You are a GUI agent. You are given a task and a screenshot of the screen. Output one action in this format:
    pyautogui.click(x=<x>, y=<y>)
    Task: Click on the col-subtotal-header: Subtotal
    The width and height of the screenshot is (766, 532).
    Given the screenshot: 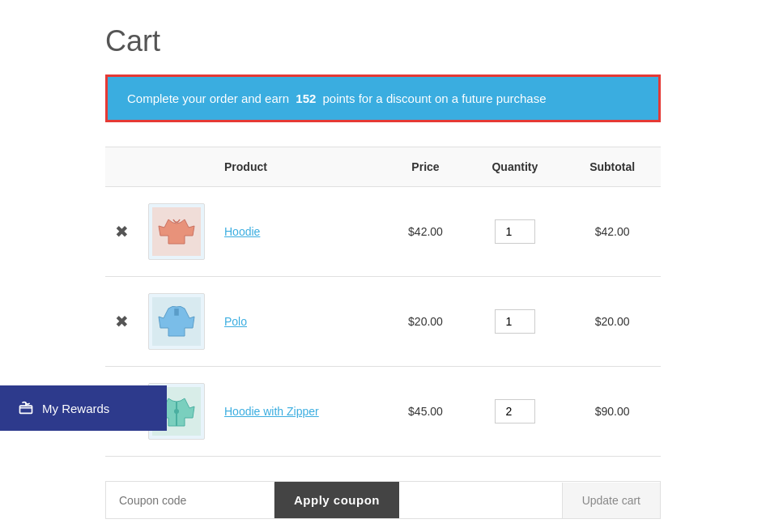 What is the action you would take?
    pyautogui.click(x=612, y=167)
    